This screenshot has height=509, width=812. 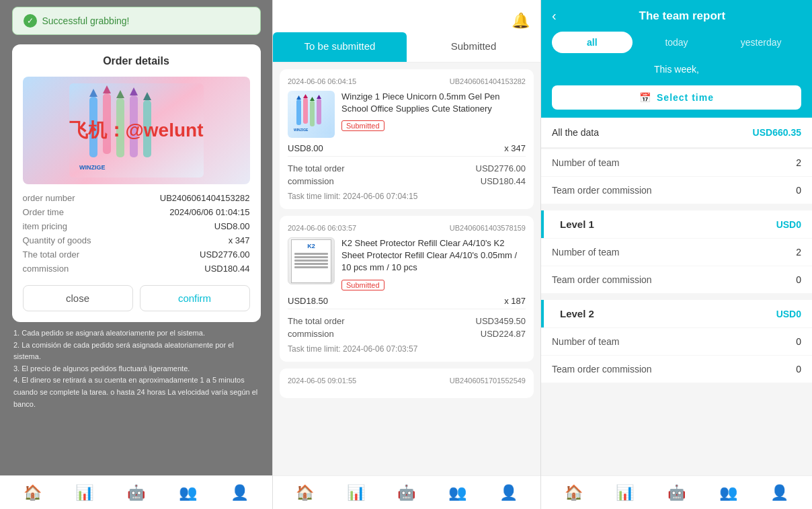 What do you see at coordinates (188, 493) in the screenshot?
I see `nav-team-icon: 👥` at bounding box center [188, 493].